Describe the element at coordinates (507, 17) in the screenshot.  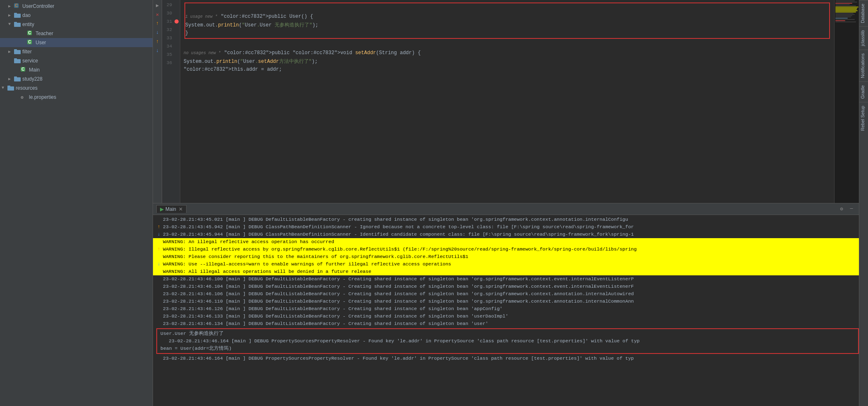
I see `code-line: 1 usage new * "color:#cc7832">public Use…` at that location.